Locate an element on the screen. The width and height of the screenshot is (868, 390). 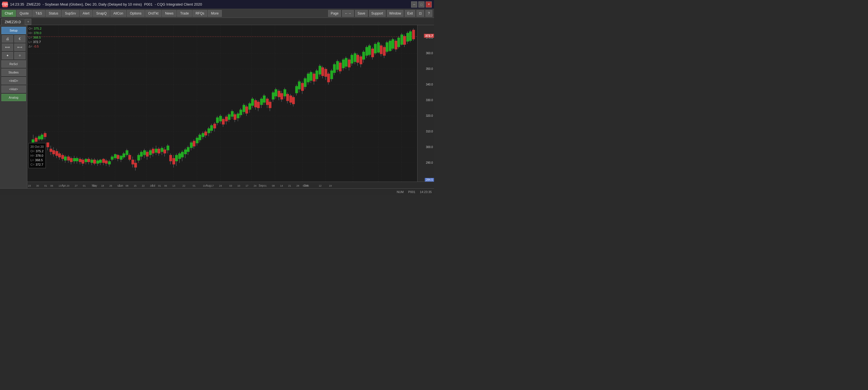
x-date-29: 29 is located at coordinates (151, 186).